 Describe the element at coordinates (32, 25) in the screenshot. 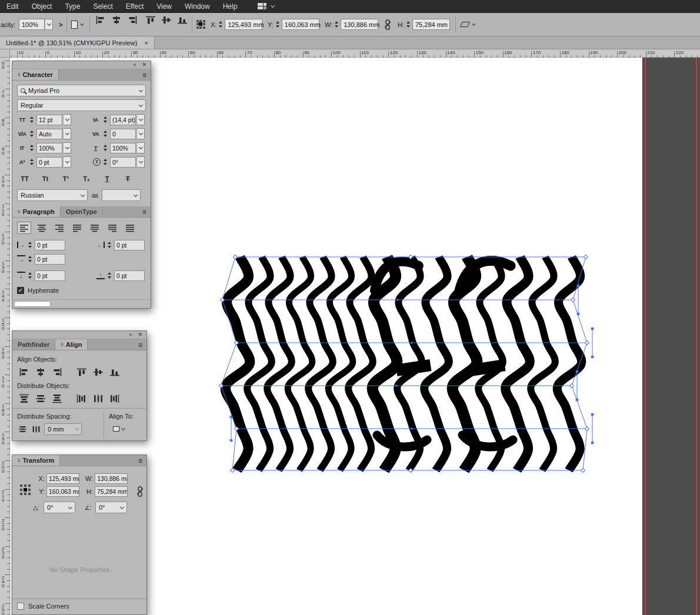

I see `opacity-value: 100%` at that location.